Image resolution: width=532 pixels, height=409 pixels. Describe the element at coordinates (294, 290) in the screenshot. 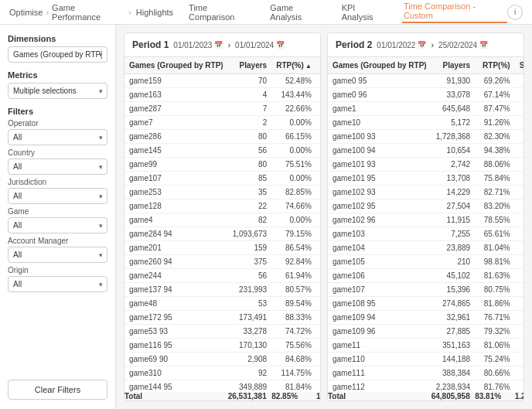

I see `data-cell: 80.57%` at that location.